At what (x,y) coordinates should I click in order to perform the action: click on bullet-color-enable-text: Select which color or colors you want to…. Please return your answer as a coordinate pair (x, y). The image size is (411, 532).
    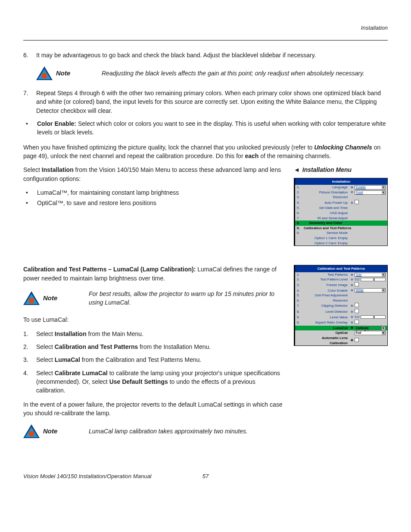
    Looking at the image, I should click on (212, 128).